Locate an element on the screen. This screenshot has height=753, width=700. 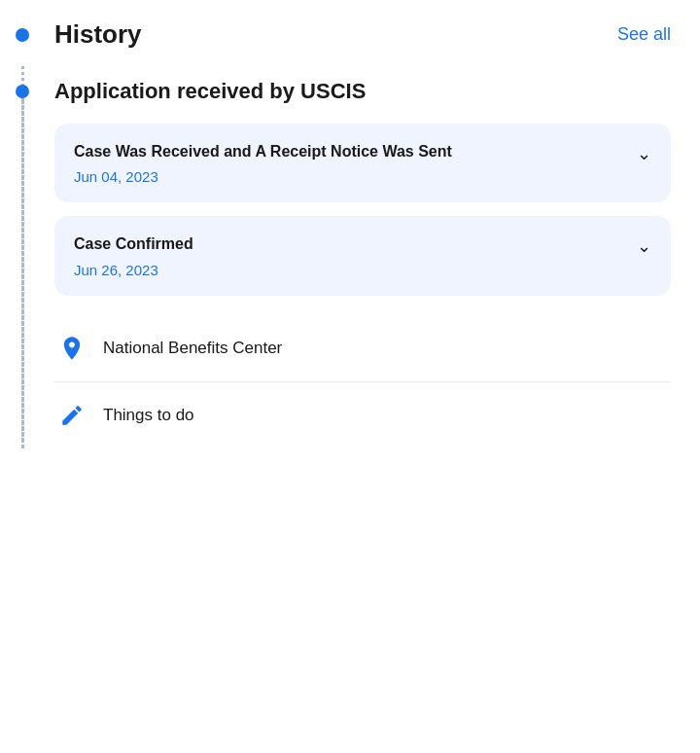
history-header-left: History is located at coordinates (98, 35).